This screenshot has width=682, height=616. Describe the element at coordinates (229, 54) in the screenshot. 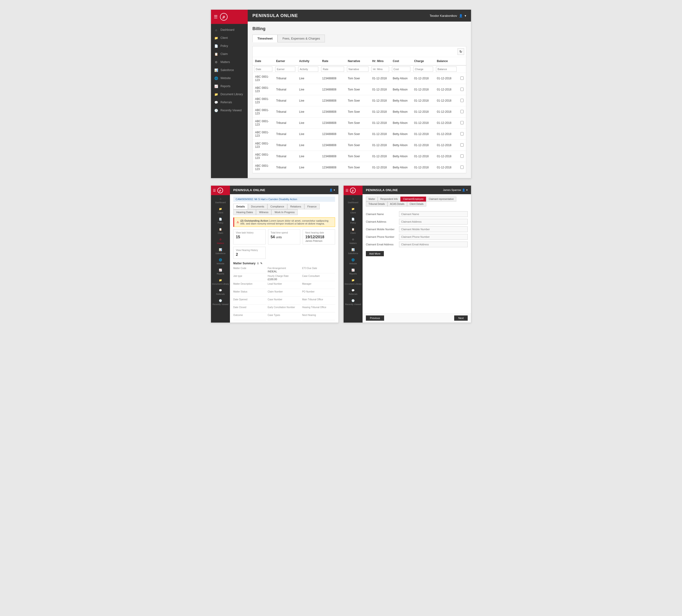

I see `sidebar-item-claim: 📋 Claim` at that location.